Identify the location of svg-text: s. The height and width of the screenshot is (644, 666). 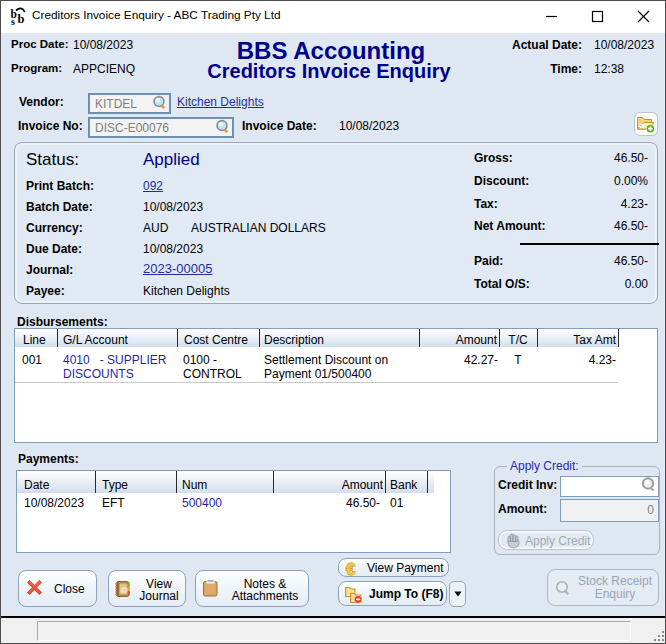
(13, 21).